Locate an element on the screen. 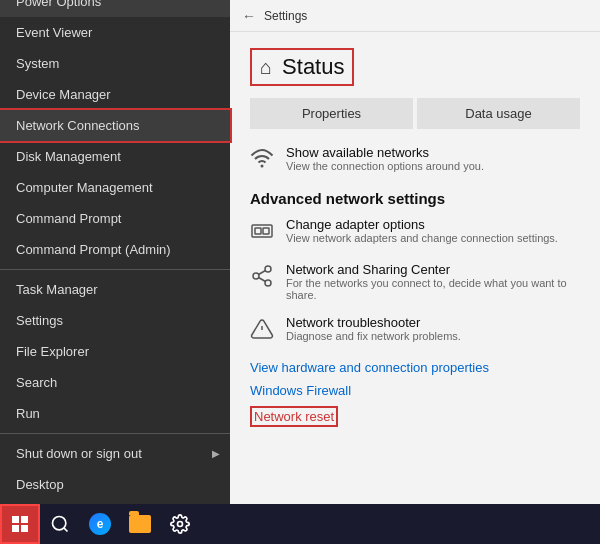  settings-nav: ← Settings is located at coordinates (274, 16).